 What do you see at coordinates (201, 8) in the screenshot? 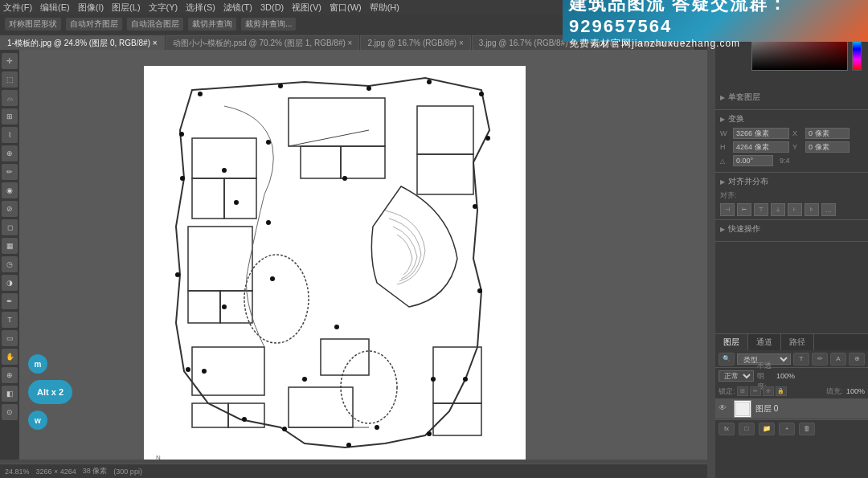
I see `menu-item-选择: 选择(S)` at bounding box center [201, 8].